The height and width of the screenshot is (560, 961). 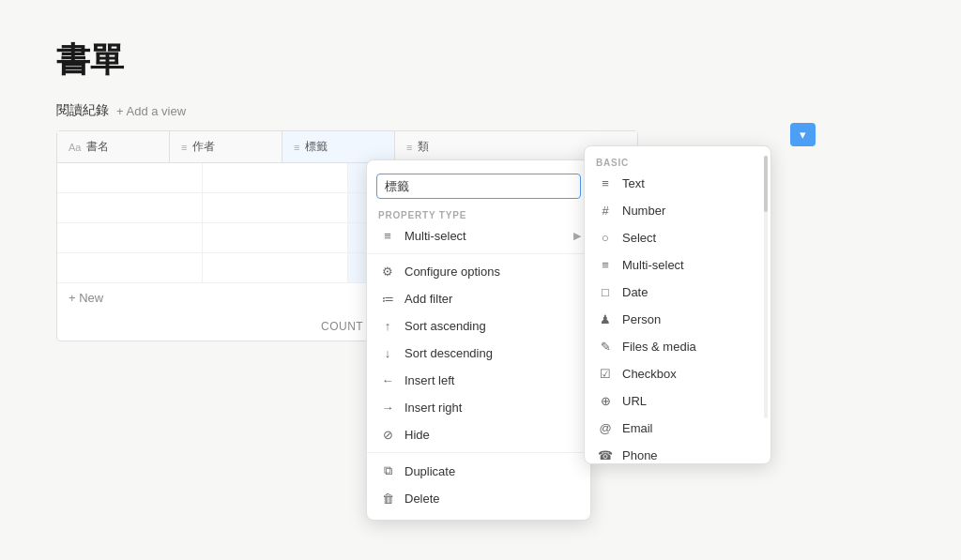 What do you see at coordinates (644, 210) in the screenshot?
I see `submenu-item-number-label: Number` at bounding box center [644, 210].